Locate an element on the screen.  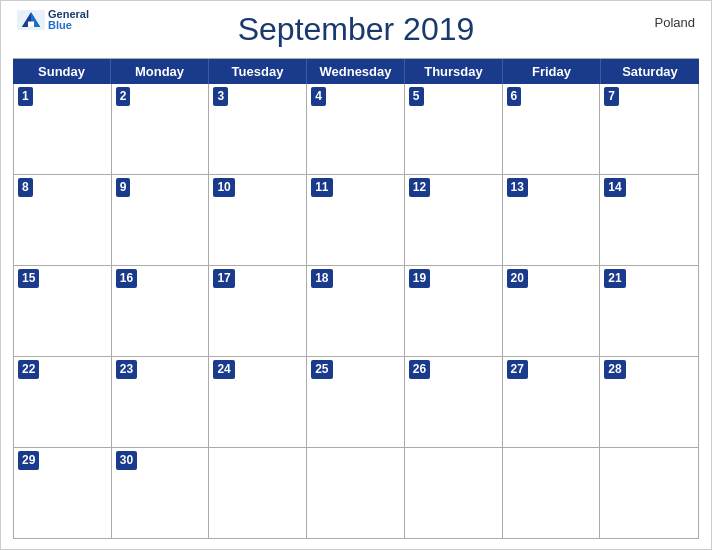
day-number: 30 is located at coordinates (126, 460).